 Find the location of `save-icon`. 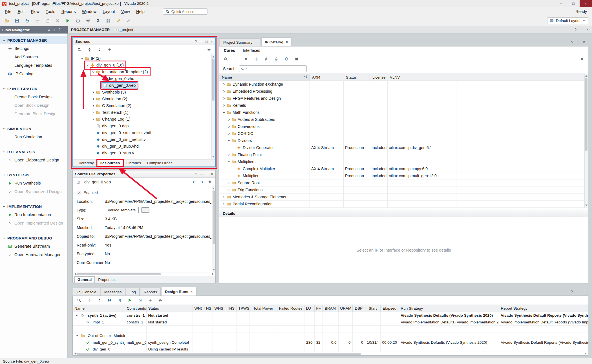

save-icon is located at coordinates (17, 21).